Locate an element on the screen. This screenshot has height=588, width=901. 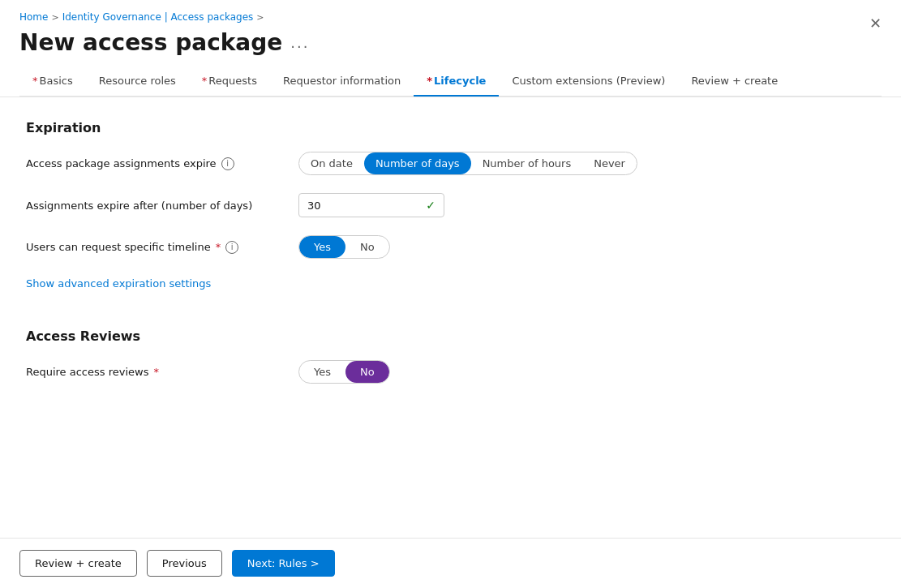
tab-review-create: Review + create is located at coordinates (735, 81).